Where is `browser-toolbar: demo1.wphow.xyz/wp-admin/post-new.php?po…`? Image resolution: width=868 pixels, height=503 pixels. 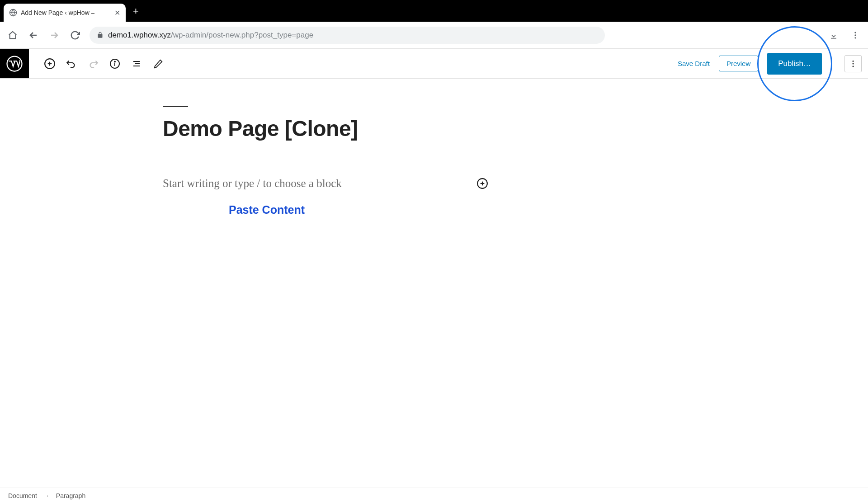 browser-toolbar: demo1.wphow.xyz/wp-admin/post-new.php?po… is located at coordinates (434, 35).